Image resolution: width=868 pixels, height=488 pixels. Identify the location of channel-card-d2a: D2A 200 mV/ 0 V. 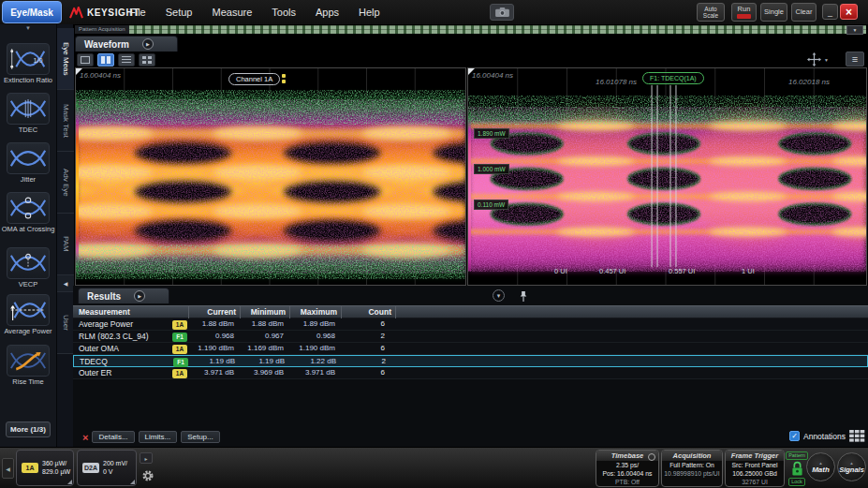
(107, 468).